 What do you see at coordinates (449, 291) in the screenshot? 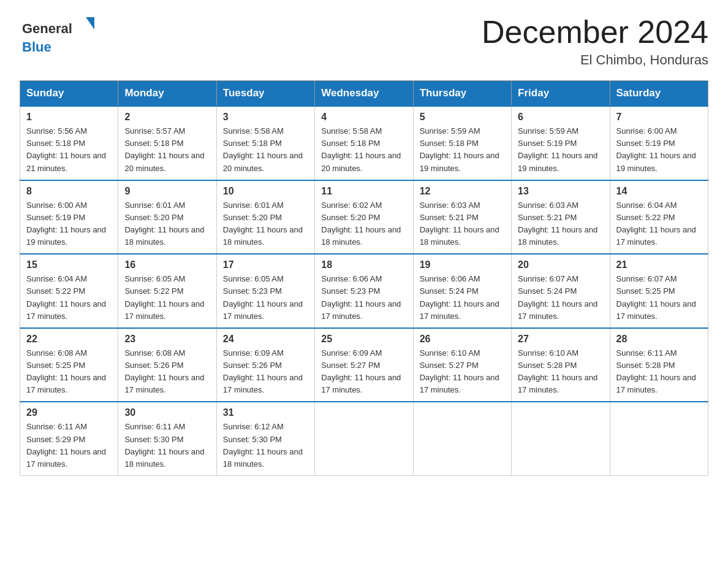
I see `sunset-label: Sunset: 5:24 PM` at bounding box center [449, 291].